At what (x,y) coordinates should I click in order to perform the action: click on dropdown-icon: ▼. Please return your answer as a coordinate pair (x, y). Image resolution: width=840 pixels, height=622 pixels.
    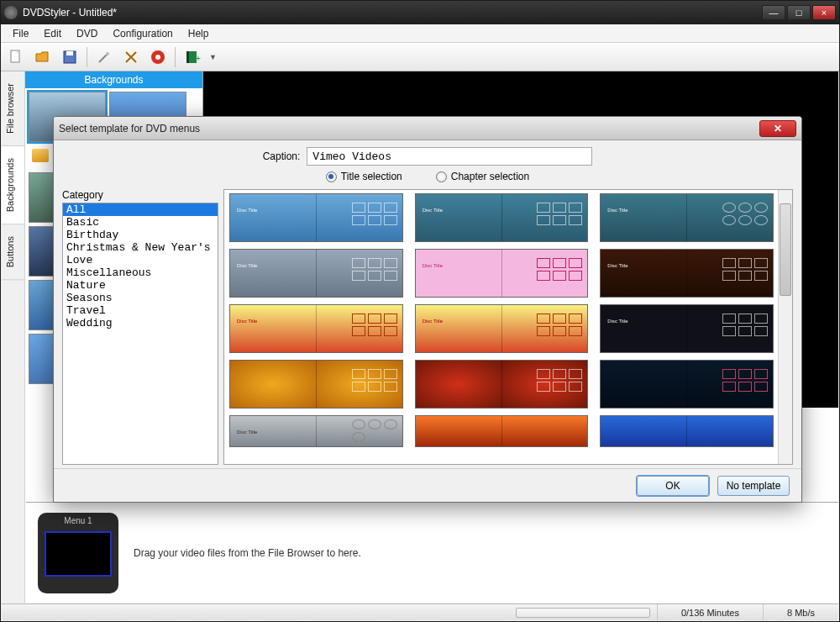
    Looking at the image, I should click on (213, 57).